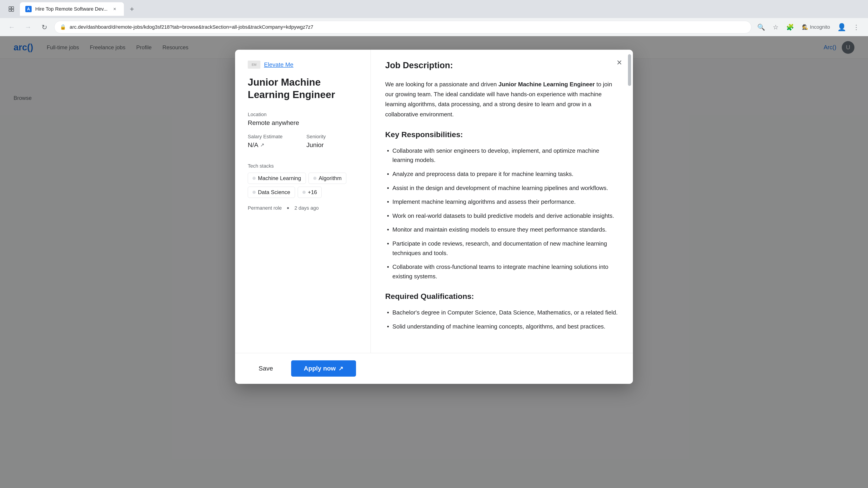  Describe the element at coordinates (442, 84) in the screenshot. I see `intro-plain-text: We are looking for a passionate and driv…` at that location.